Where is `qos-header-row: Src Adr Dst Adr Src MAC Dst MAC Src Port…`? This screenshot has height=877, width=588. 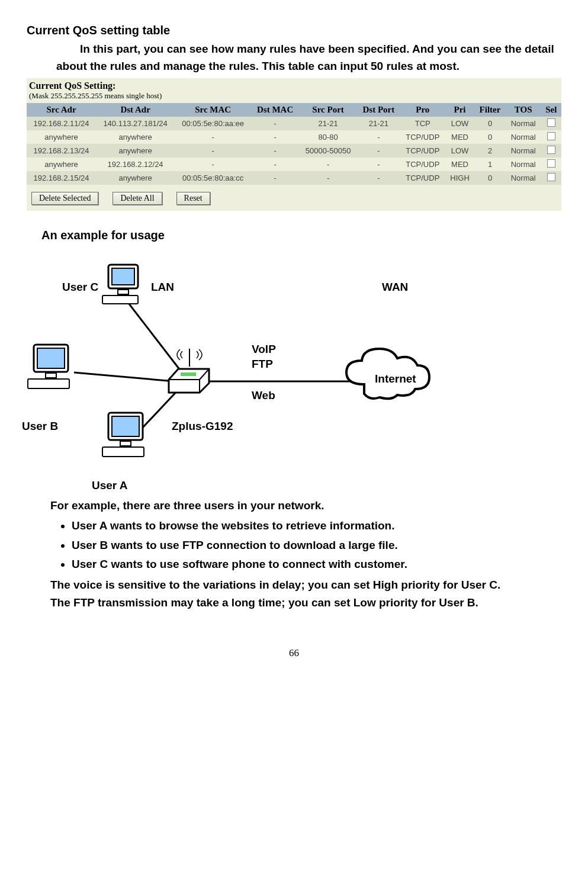 qos-header-row: Src Adr Dst Adr Src MAC Dst MAC Src Port… is located at coordinates (294, 110).